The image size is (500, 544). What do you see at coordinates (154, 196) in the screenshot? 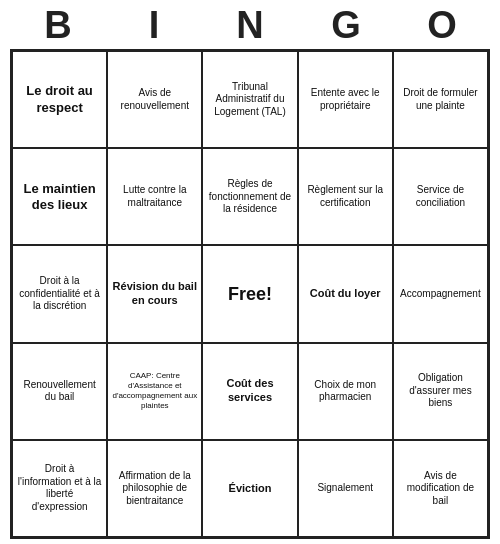
I see `bingo-cell-6: Lutte contre la maltraitance` at bounding box center [154, 196].